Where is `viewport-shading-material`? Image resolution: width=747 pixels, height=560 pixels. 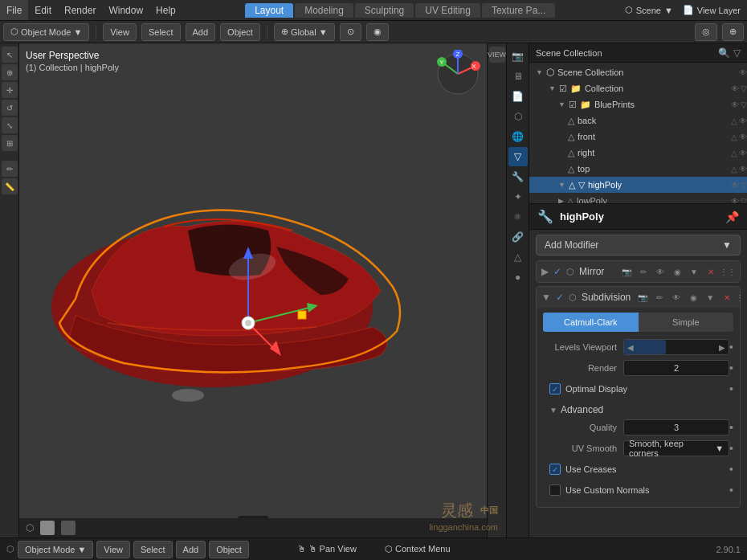
viewport-shading-material is located at coordinates (68, 528).